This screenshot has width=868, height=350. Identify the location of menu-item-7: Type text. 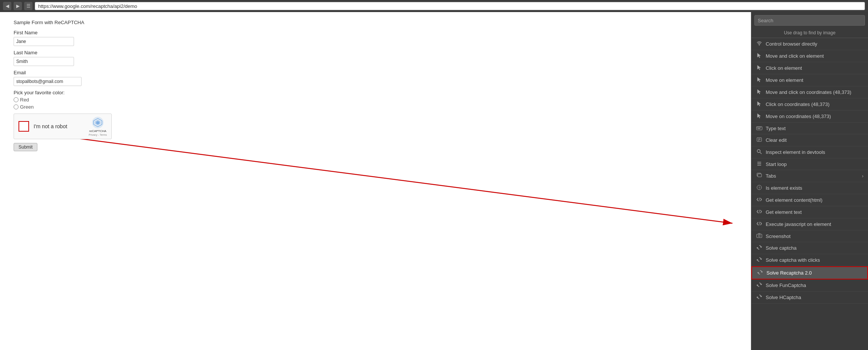
(809, 128).